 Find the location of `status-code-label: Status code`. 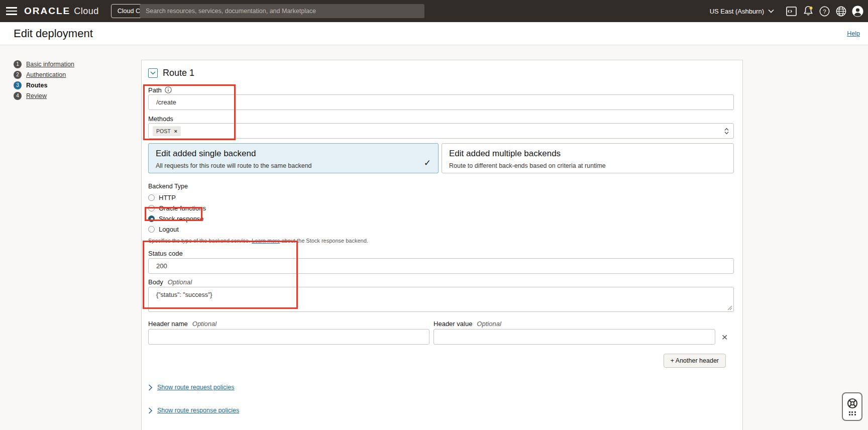

status-code-label: Status code is located at coordinates (441, 253).